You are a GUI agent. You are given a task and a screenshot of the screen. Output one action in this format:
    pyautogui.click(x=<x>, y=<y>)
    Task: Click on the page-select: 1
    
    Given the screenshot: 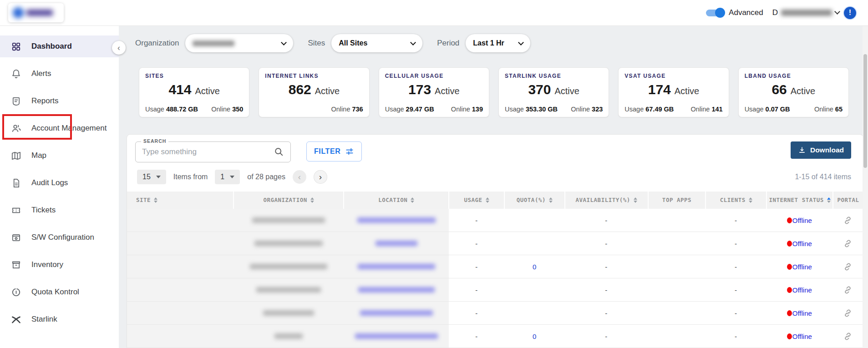 What is the action you would take?
    pyautogui.click(x=228, y=177)
    